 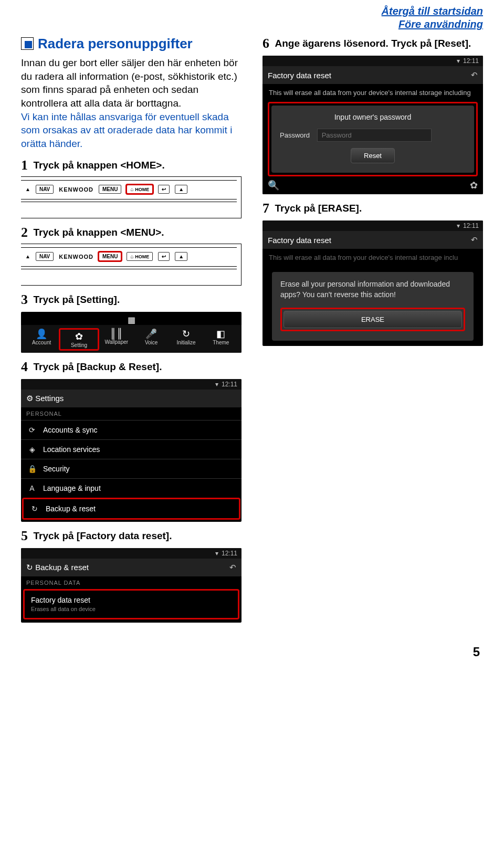 I want to click on step-number: 1, so click(x=24, y=165).